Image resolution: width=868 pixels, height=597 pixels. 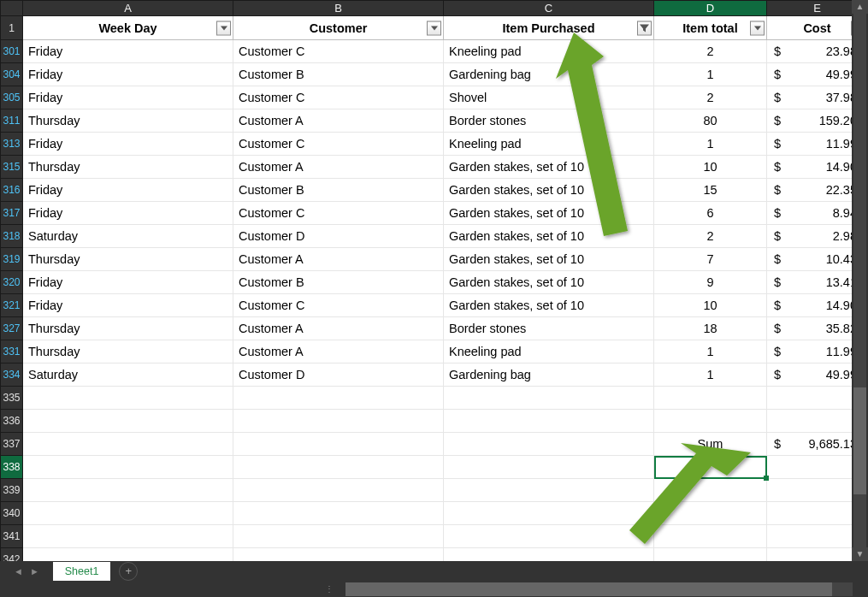 I want to click on col-header-C: C, so click(x=549, y=9).